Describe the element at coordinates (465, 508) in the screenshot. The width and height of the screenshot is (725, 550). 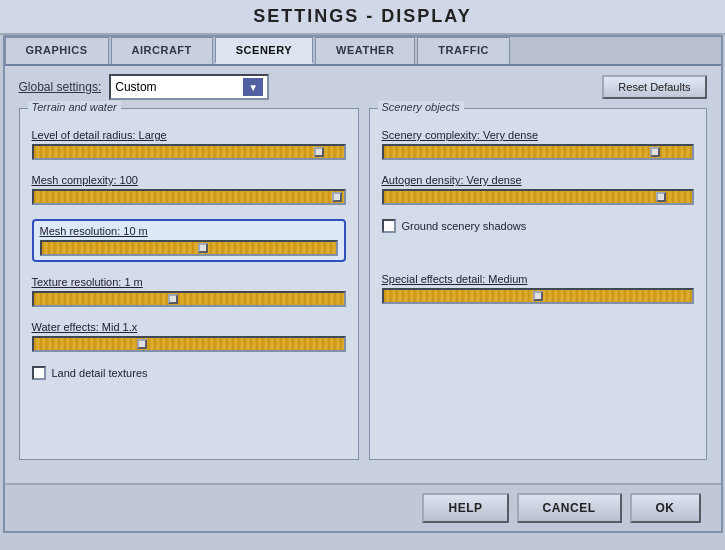
I see `help-button: HELP` at that location.